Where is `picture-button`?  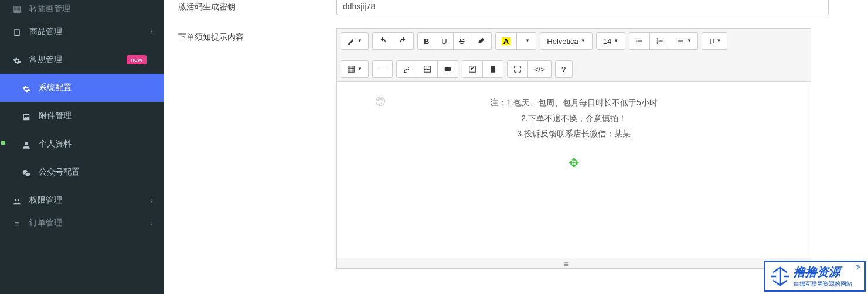 picture-button is located at coordinates (428, 69).